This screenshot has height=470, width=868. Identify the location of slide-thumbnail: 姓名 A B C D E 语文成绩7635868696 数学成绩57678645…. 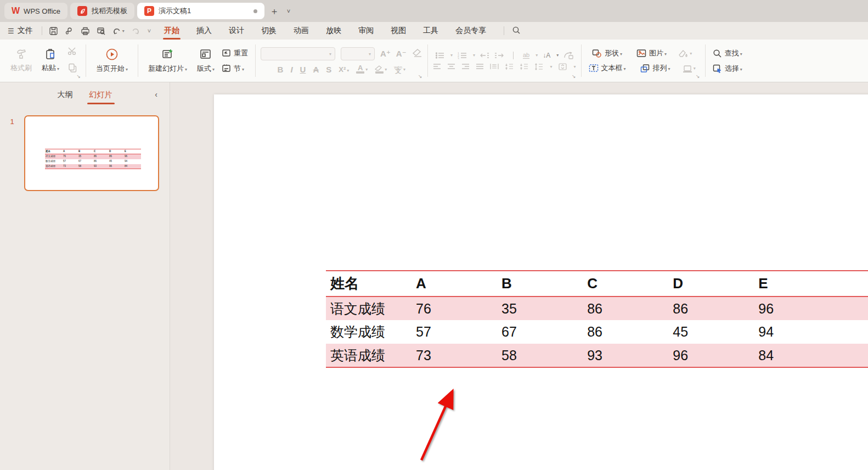
(92, 153).